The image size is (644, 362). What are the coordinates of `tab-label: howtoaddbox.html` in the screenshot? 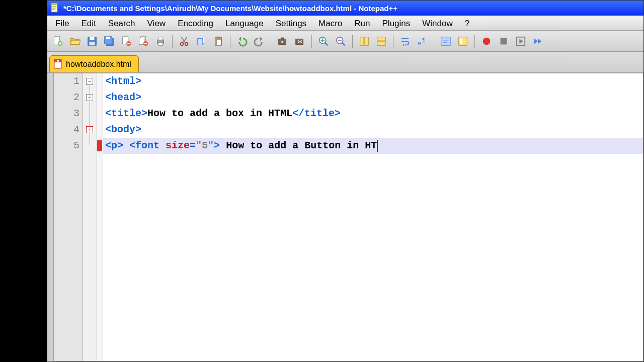 It's located at (99, 64).